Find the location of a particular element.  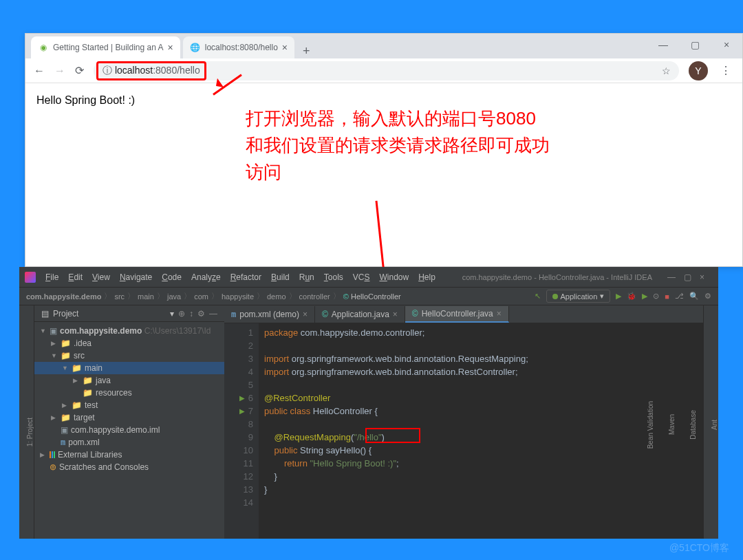

git-button: ⎇ is located at coordinates (680, 296).